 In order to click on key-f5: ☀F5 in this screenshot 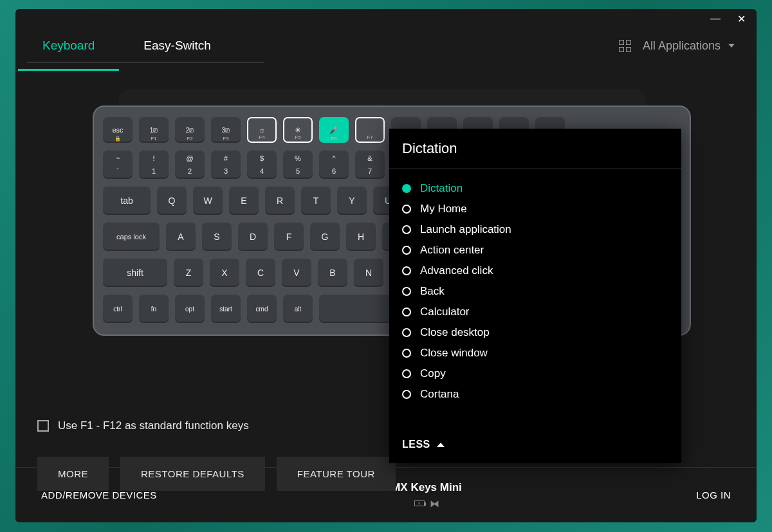, I will do `click(298, 130)`.